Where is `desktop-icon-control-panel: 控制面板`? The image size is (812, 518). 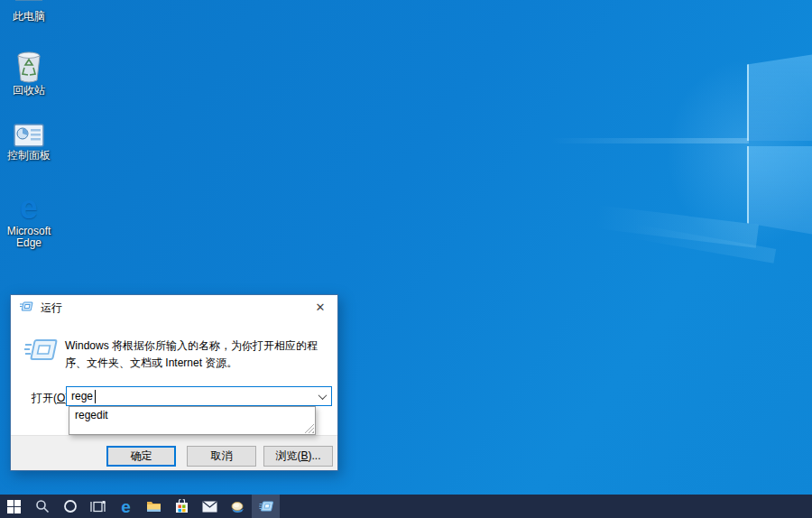 desktop-icon-control-panel: 控制面板 is located at coordinates (29, 141).